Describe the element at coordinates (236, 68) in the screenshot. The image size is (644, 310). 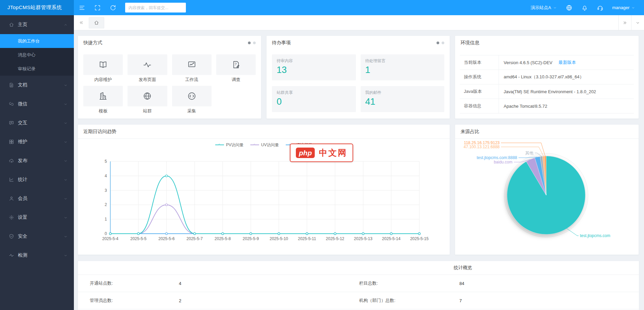
I see `shortcut-survey: ? 调查` at that location.